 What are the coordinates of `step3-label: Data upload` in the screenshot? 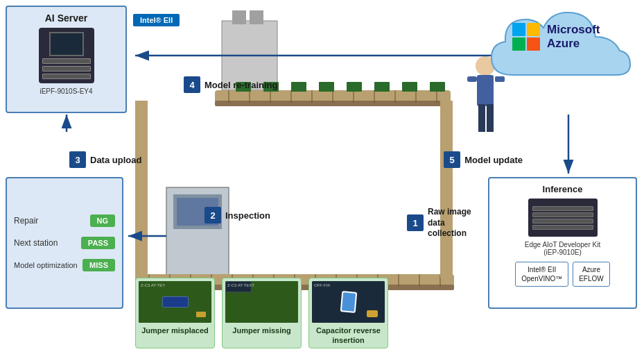 It's located at (116, 160).